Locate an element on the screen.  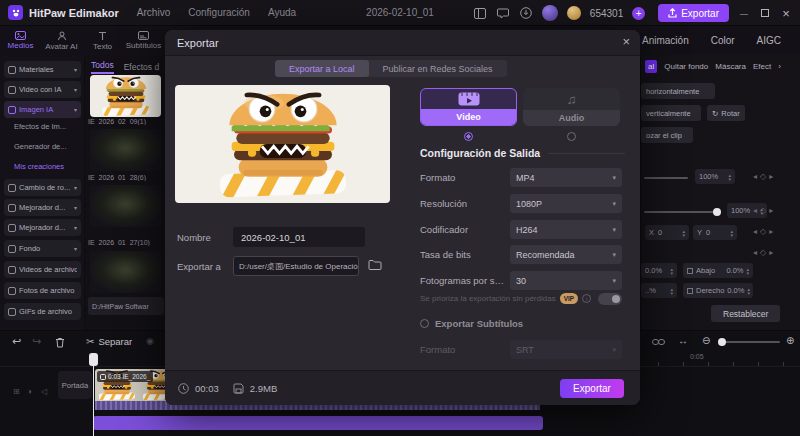
timeline-zoom-slider is located at coordinates (749, 342).